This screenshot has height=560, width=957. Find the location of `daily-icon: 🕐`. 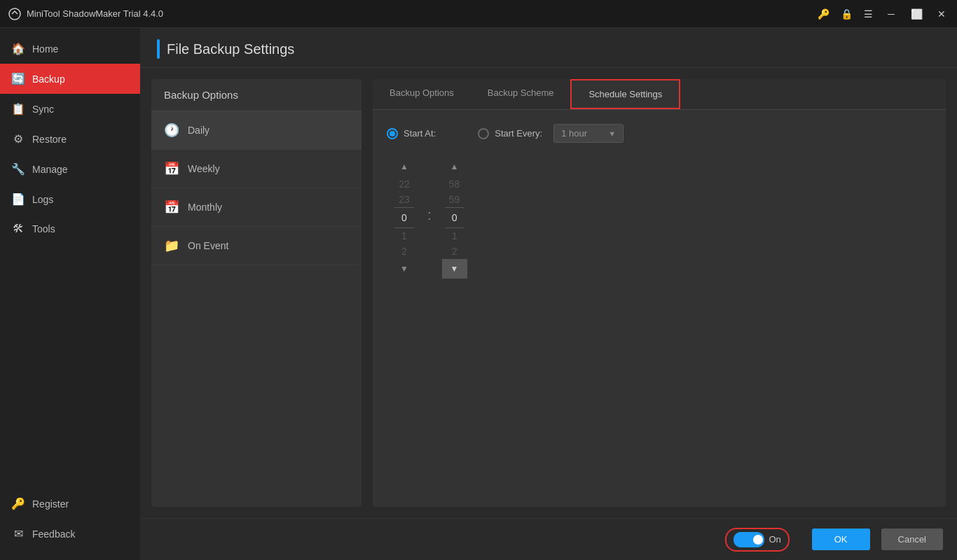

daily-icon: 🕐 is located at coordinates (172, 130).